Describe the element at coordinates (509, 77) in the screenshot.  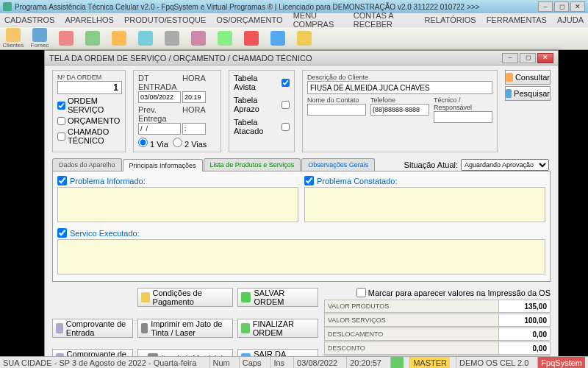
I see `search-icon` at that location.